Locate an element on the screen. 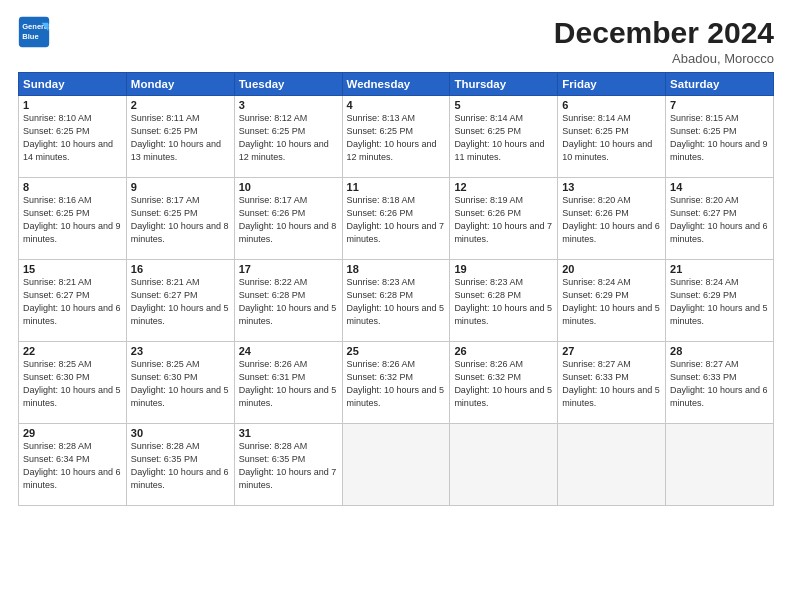  title-block: December 2024 Abadou, Morocco is located at coordinates (664, 41).